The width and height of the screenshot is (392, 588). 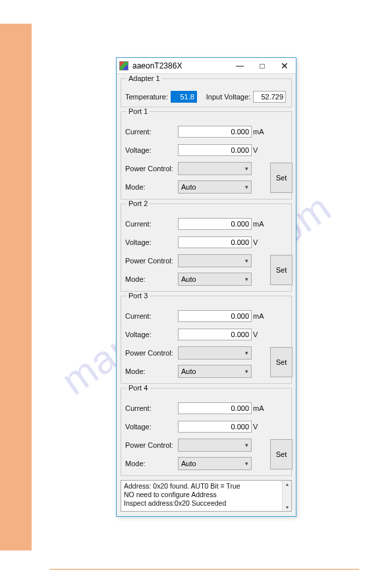 I want to click on window-title: aaeonT2386X, so click(x=181, y=66).